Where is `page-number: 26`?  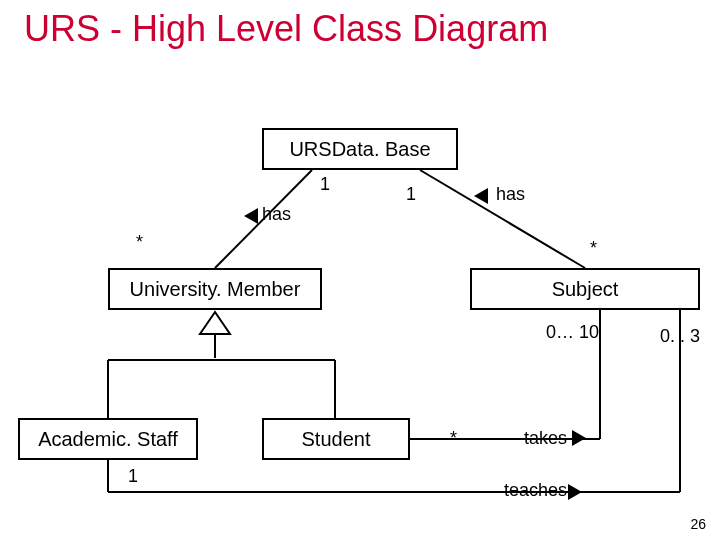
page-number: 26 is located at coordinates (698, 524).